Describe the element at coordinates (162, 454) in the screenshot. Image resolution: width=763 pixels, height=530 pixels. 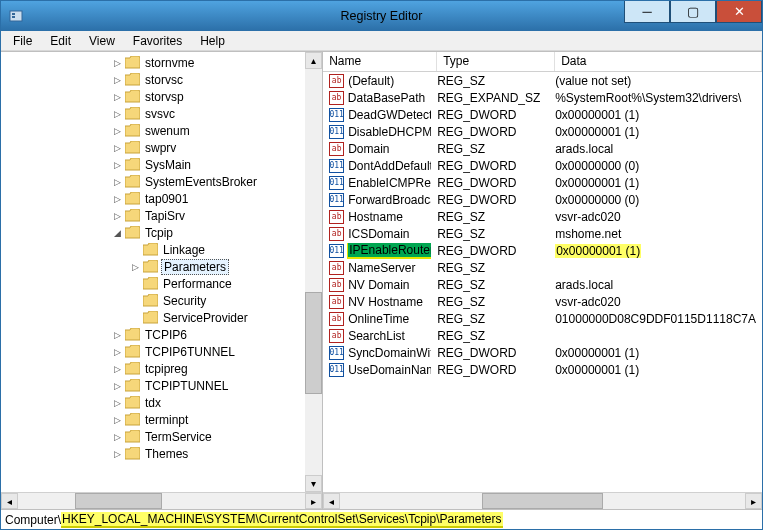
I see `tree-item: ▷Themes` at that location.